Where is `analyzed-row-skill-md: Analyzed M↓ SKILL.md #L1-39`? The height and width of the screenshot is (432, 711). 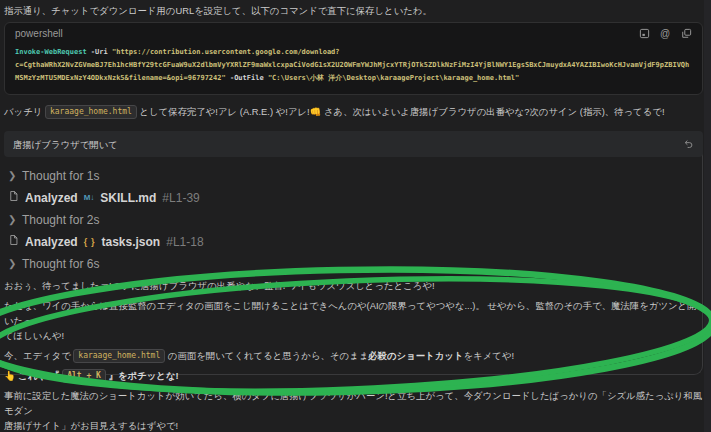 analyzed-row-skill-md: Analyzed M↓ SKILL.md #L1-39 is located at coordinates (356, 198).